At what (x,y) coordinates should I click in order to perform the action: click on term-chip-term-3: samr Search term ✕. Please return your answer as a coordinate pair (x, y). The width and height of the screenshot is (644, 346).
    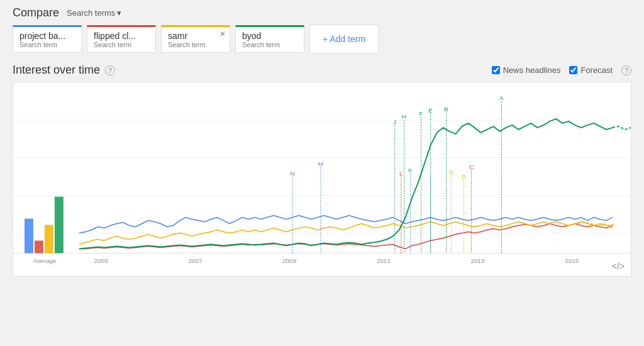
    Looking at the image, I should click on (196, 39).